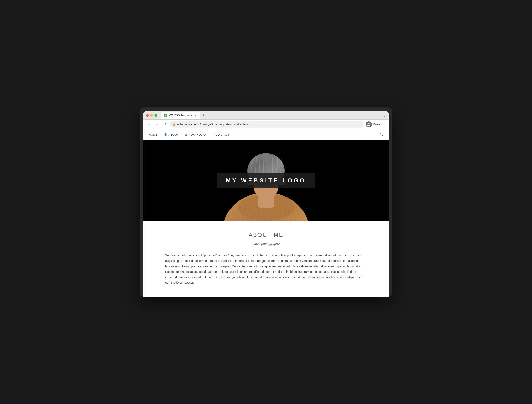 This screenshot has width=532, height=404. I want to click on traffic-lights, so click(152, 115).